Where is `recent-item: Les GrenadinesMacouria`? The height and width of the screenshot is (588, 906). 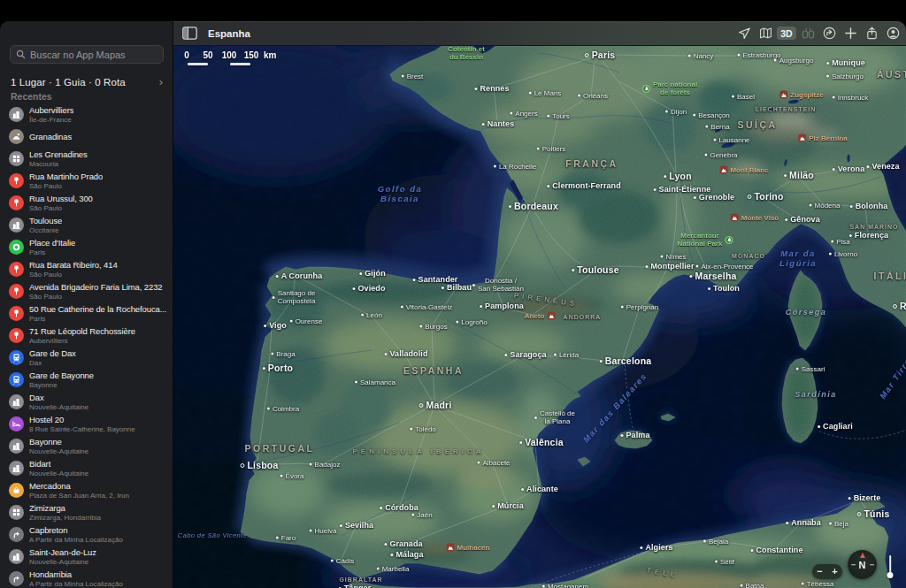
recent-item: Les GrenadinesMacouria is located at coordinates (87, 159).